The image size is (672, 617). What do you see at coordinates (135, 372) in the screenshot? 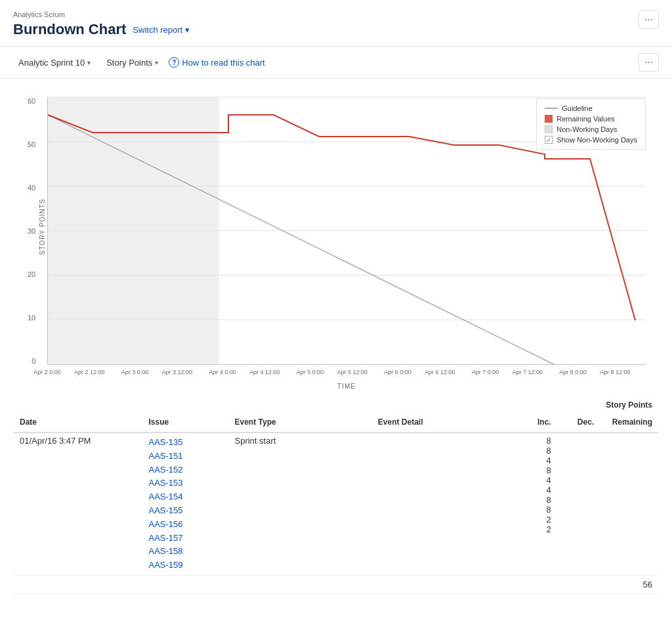
I see `x-tick: Apr 3 0:00` at bounding box center [135, 372].